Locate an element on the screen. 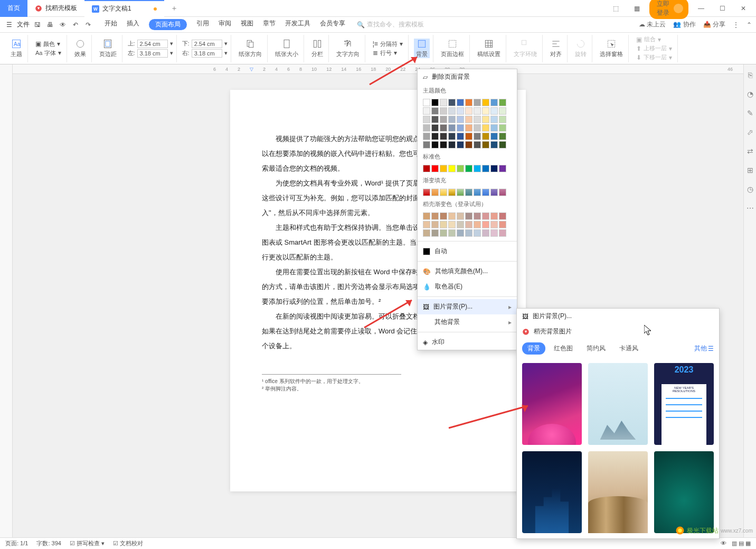  cloud-status: ☁ 未上云 is located at coordinates (653, 24).